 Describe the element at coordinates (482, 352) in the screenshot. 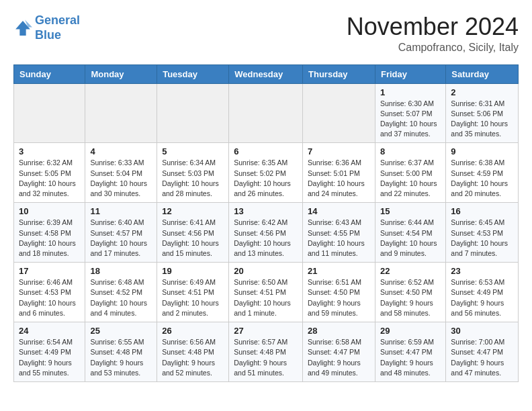

I see `day-cell: 30Sunrise: 7:00 AM Sunset: 4:47 PM Dayli…` at that location.